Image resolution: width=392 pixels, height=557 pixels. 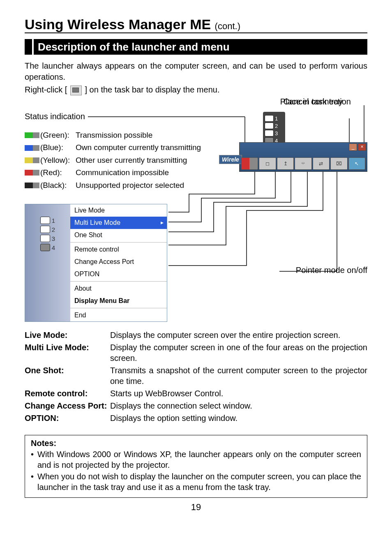 What do you see at coordinates (58, 135) in the screenshot?
I see `status-label: (Green):` at bounding box center [58, 135].